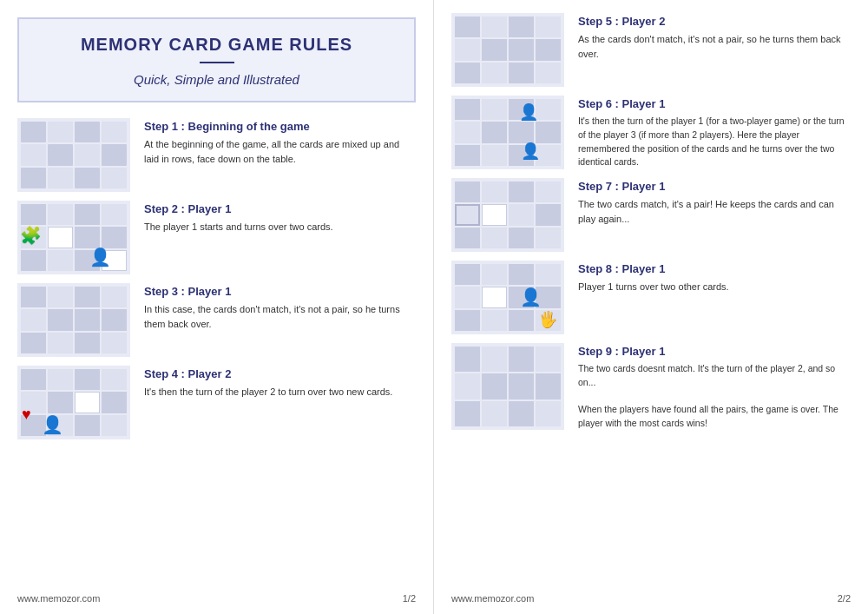  I want to click on main-subtitle: Quick, Simple and Illustrated, so click(217, 80).